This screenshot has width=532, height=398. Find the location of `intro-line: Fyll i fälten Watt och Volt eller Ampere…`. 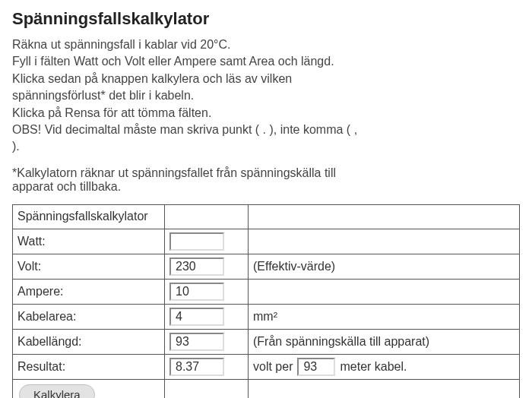

intro-line: Fyll i fälten Watt och Volt eller Ampere… is located at coordinates (187, 62).